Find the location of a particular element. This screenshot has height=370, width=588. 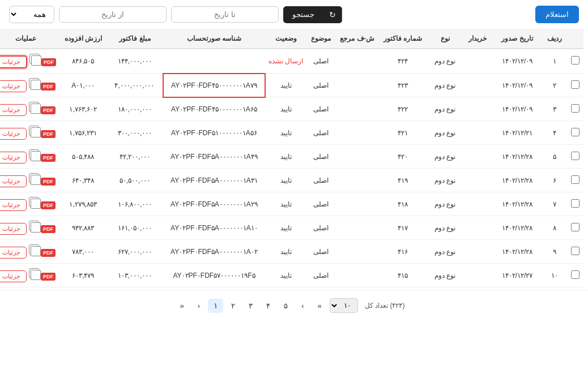

row-mablagh: ۵۰,۵۰۰,۰۰۰ is located at coordinates (135, 180).